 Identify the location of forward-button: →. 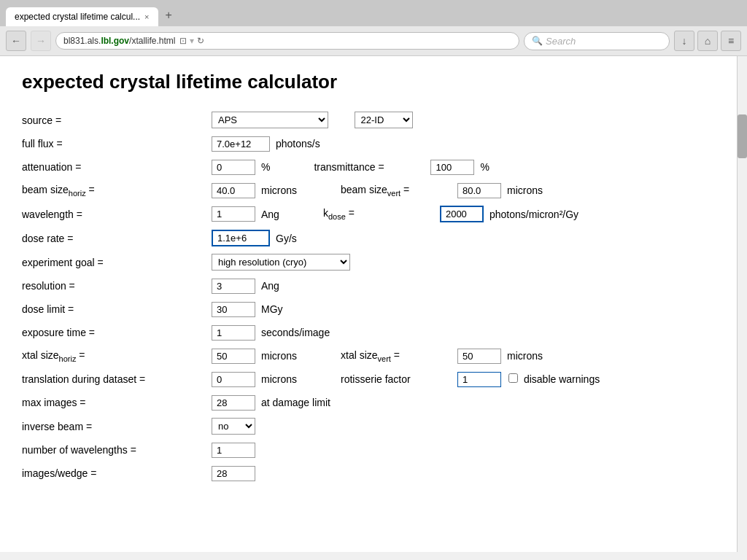
(41, 41).